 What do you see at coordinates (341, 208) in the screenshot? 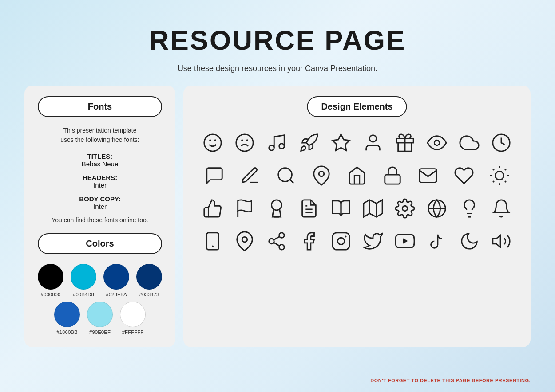
I see `book-icon` at bounding box center [341, 208].